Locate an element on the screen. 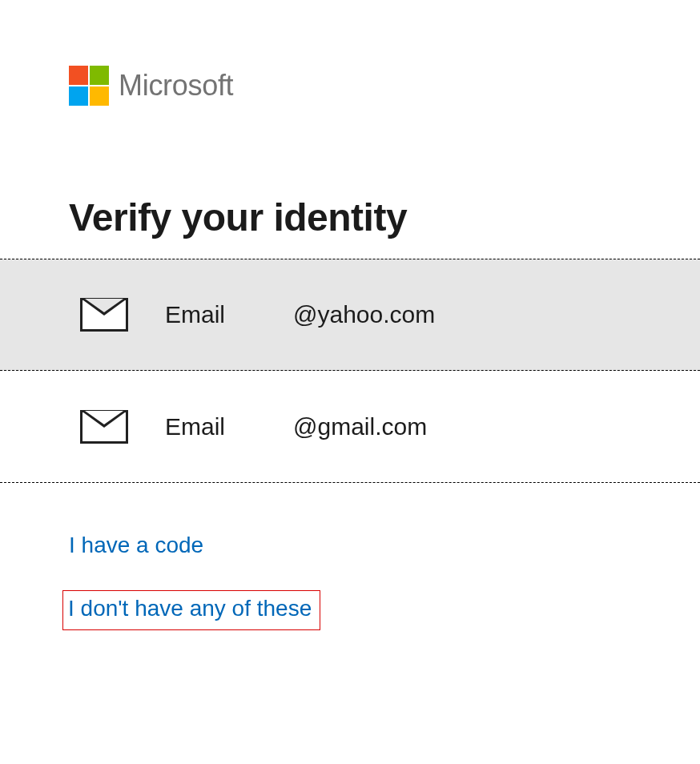 The image size is (700, 764). verify-option-gmail: Email @gmail.com is located at coordinates (350, 427).